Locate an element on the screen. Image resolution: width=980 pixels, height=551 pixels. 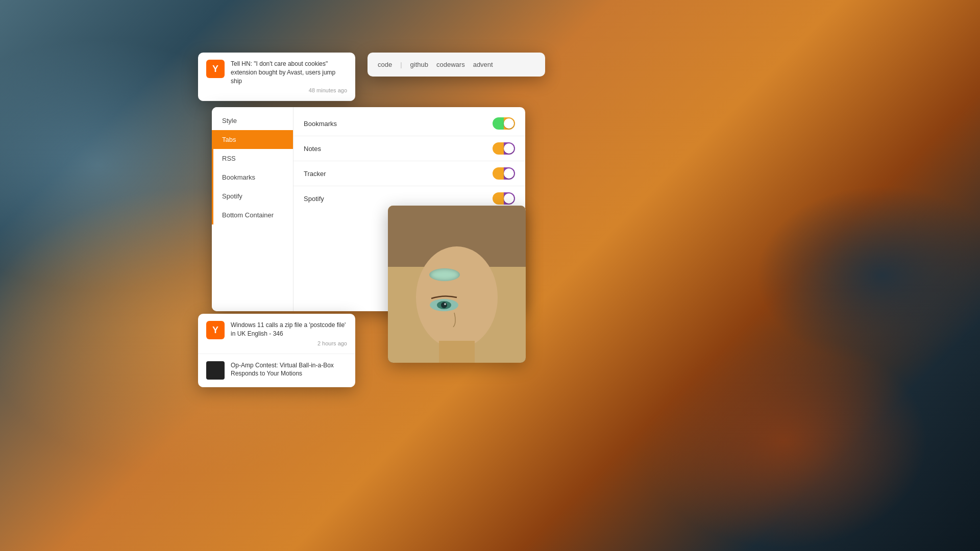
accent-bar-rss is located at coordinates (212, 158).